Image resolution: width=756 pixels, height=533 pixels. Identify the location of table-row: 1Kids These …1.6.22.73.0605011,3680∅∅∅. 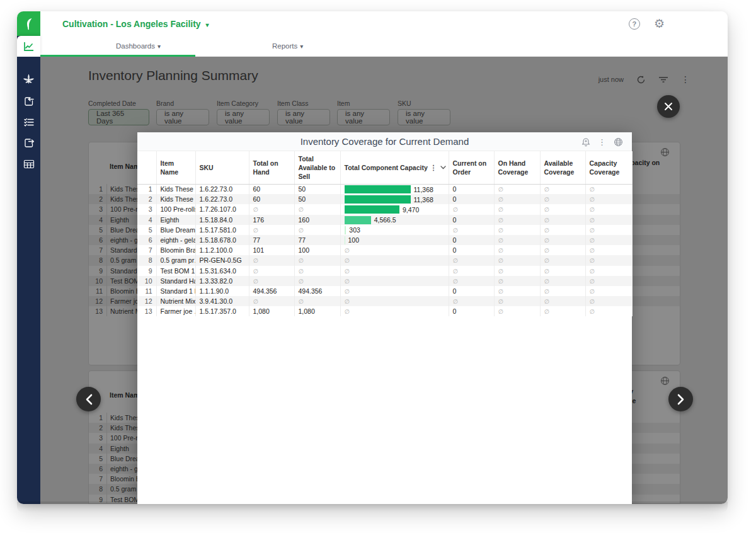
(384, 189).